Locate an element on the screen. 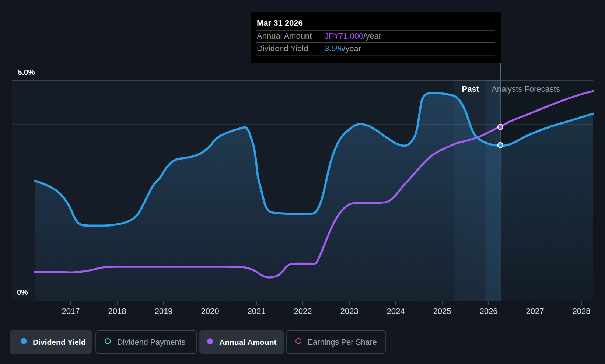 This screenshot has width=605, height=364. svg-text: 2028 is located at coordinates (581, 311).